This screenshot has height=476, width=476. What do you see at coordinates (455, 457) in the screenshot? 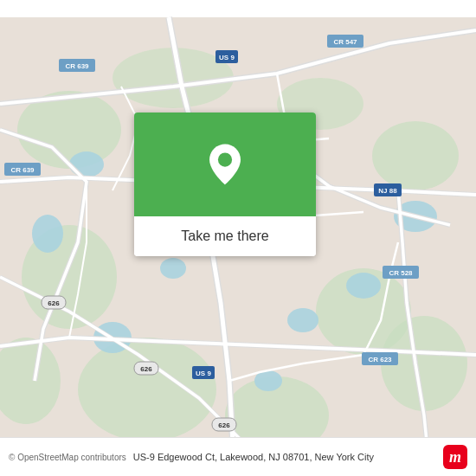
I see `moovit-logo: m` at bounding box center [455, 457].